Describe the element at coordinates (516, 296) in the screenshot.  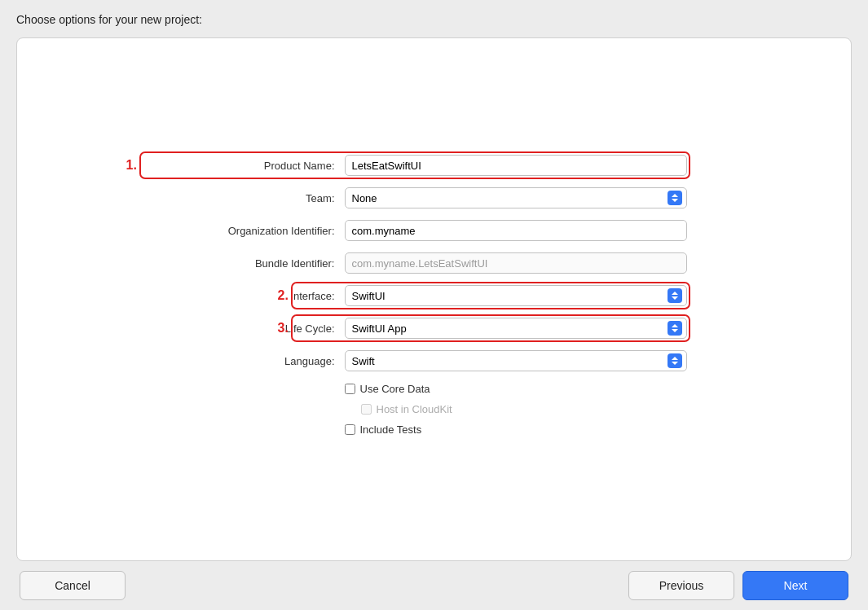
I see `interface-select: SwiftUI` at that location.